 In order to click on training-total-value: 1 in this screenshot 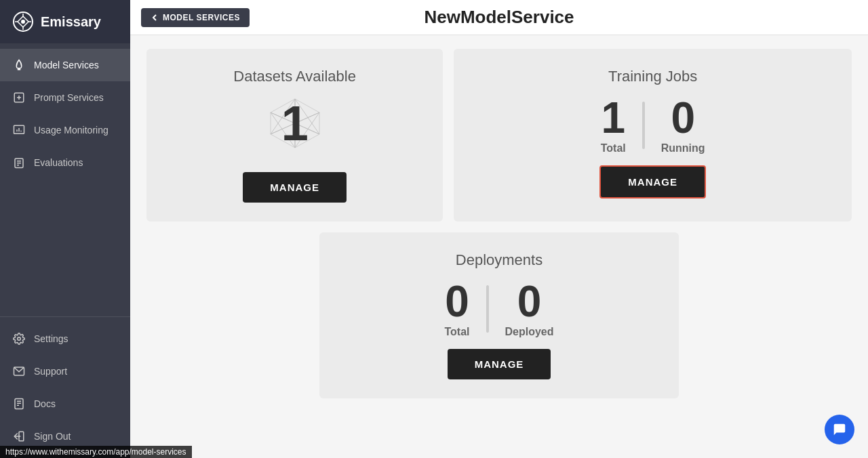, I will do `click(613, 118)`.